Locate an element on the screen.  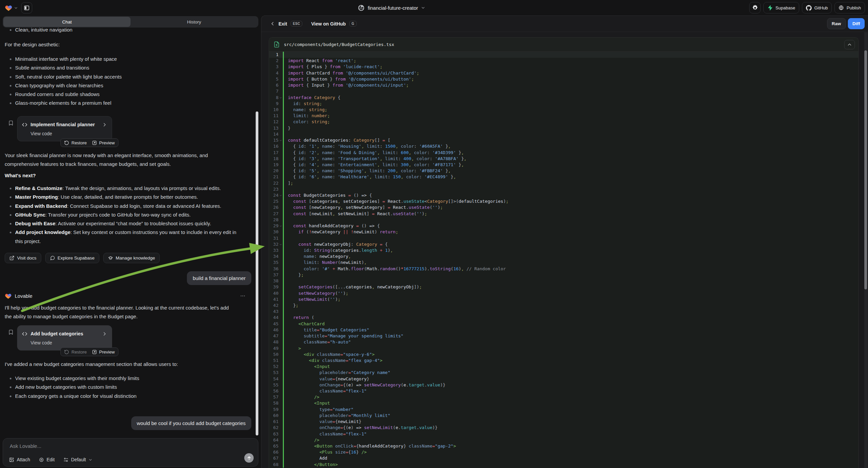
code-token: "flex gap-4" is located at coordinates (364, 360).